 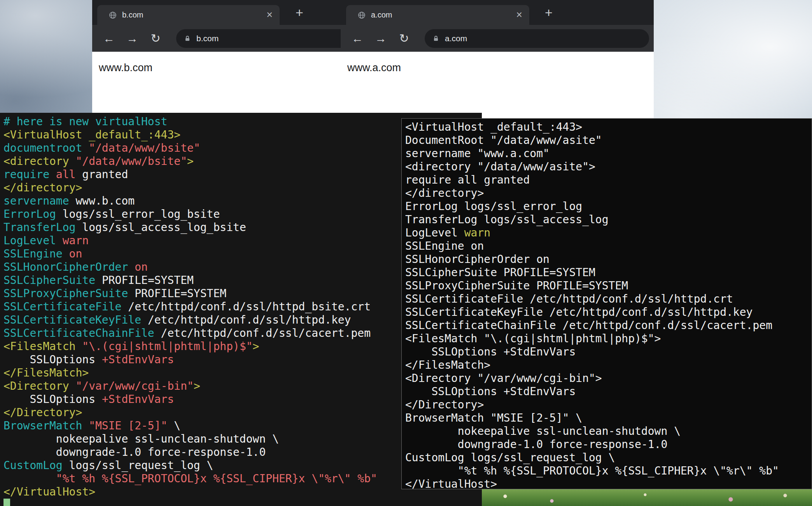 What do you see at coordinates (608, 418) in the screenshot?
I see `terminal-line: BrowserMatch "MSIE [2-5]" \` at bounding box center [608, 418].